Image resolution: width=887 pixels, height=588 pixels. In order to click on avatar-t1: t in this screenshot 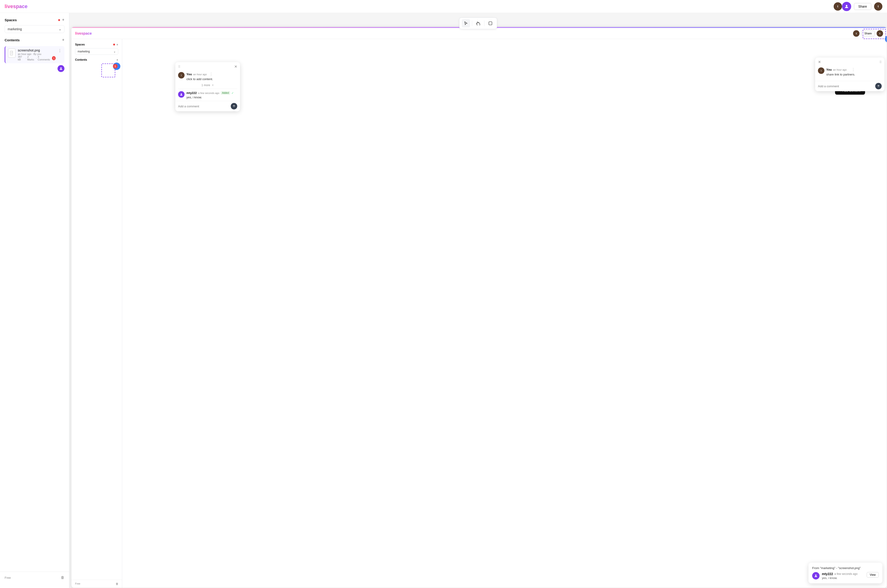, I will do `click(838, 6)`.